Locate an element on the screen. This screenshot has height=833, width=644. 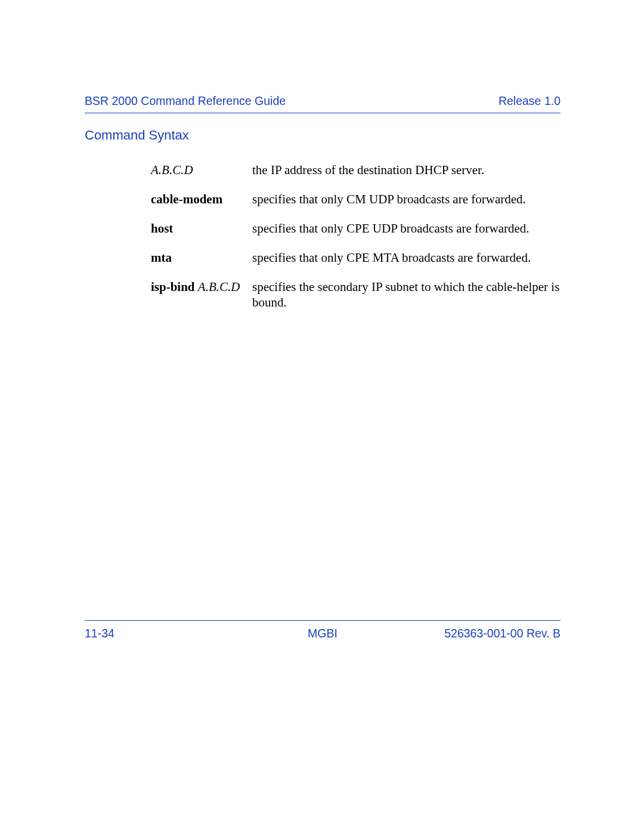
param-term-prefix: isp-bind is located at coordinates (174, 287).